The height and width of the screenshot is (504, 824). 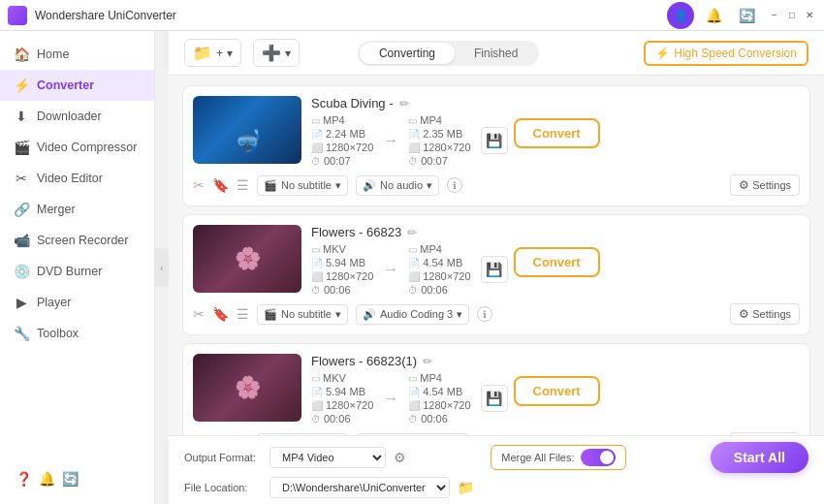 What do you see at coordinates (47, 479) in the screenshot?
I see `notification-icon: 🔔` at bounding box center [47, 479].